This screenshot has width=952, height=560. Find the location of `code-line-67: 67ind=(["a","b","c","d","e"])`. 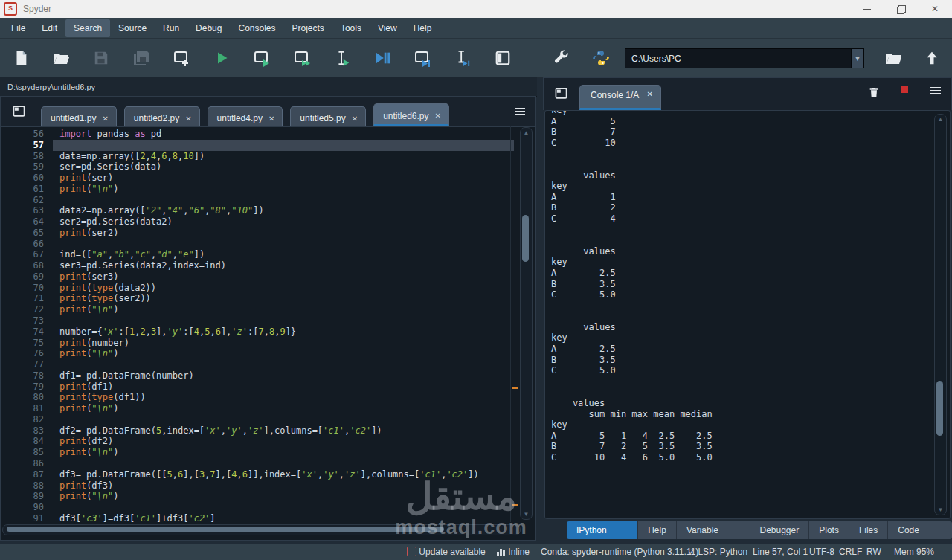

code-line-67: 67ind=(["a","b","c","d","e"]) is located at coordinates (257, 254).